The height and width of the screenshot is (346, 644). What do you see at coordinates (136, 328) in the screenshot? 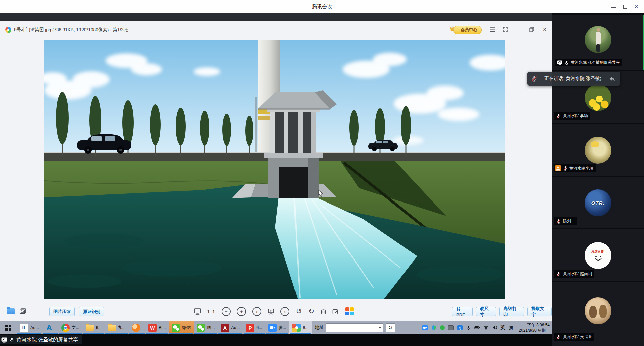
I see `browser-icon` at bounding box center [136, 328].